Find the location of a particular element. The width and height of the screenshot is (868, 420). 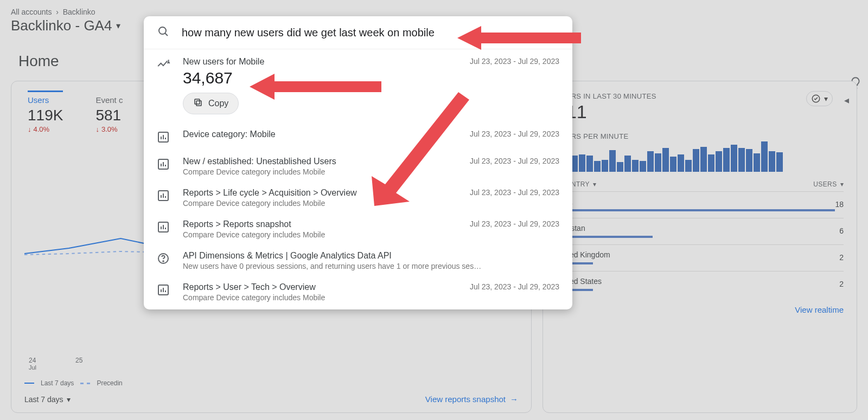

answer-hero: New users for Mobile 34,687 Copy Jul 23,… is located at coordinates (358, 86).